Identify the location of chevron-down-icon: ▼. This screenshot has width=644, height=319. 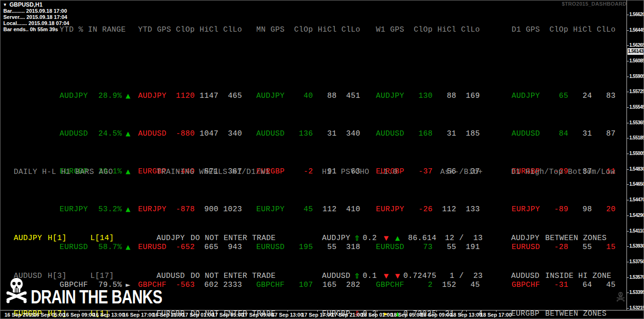
(5, 5).